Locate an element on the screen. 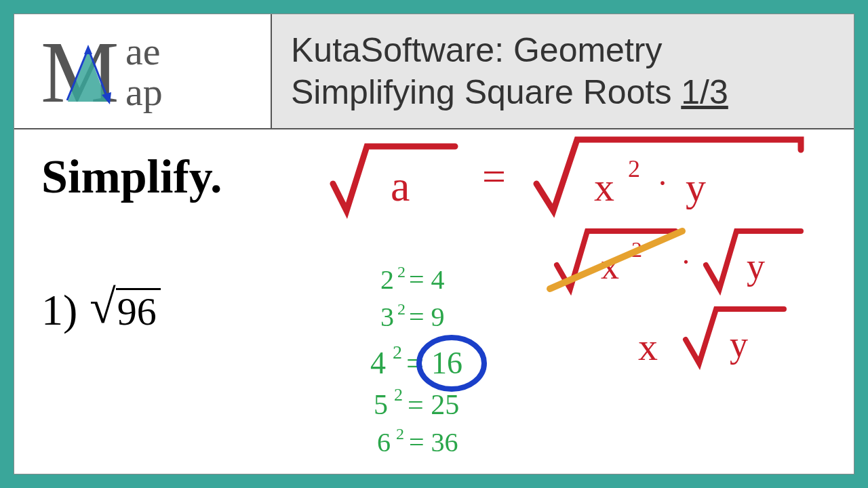 Image resolution: width=868 pixels, height=488 pixels. logo-ae-text: ae is located at coordinates (143, 52).